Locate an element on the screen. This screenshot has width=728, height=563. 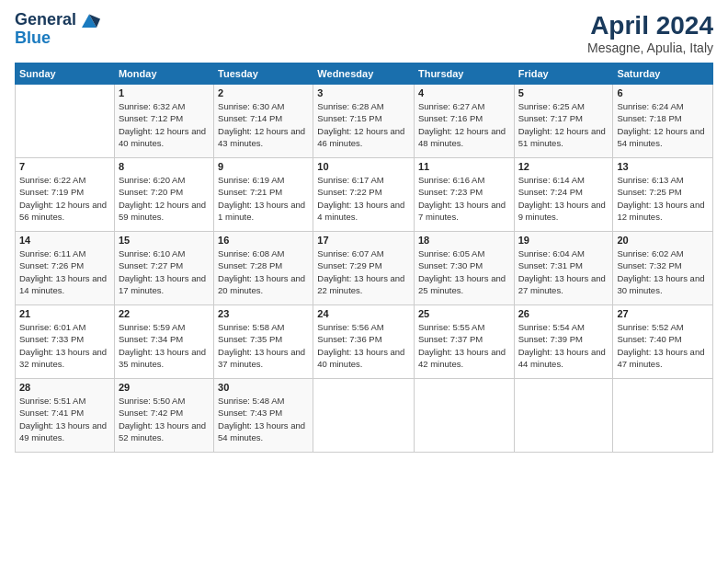
calendar-cell: 10Sunrise: 6:17 AMSunset: 7:22 PMDayligh… is located at coordinates (364, 195).